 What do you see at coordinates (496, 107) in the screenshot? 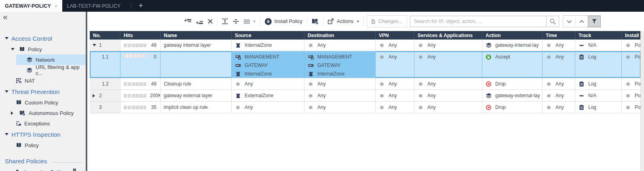
I see `object-chip: Drop` at bounding box center [496, 107].